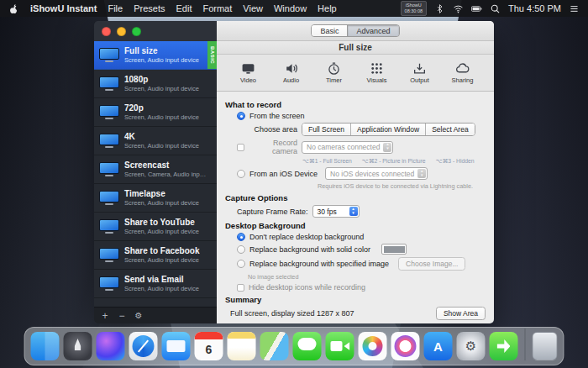 The height and width of the screenshot is (368, 588). Describe the element at coordinates (13, 8) in the screenshot. I see `apple-menu-icon` at that location.